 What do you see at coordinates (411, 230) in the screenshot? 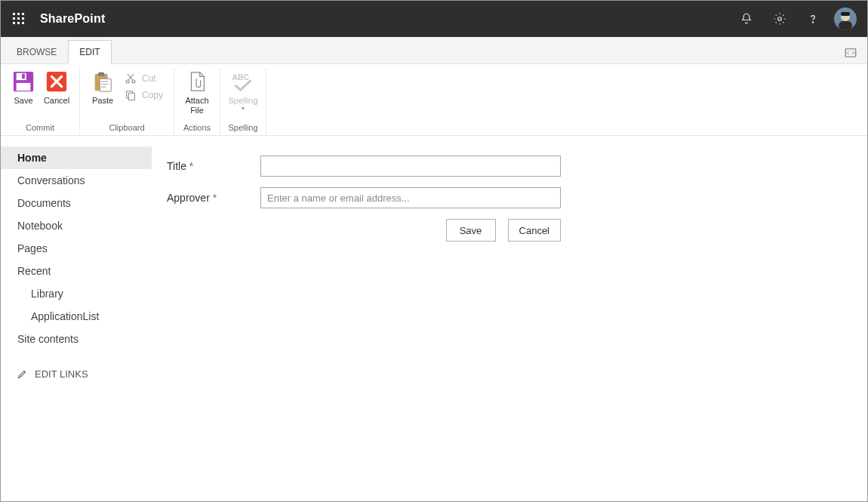
I see `form-buttons: Save Cancel` at bounding box center [411, 230].